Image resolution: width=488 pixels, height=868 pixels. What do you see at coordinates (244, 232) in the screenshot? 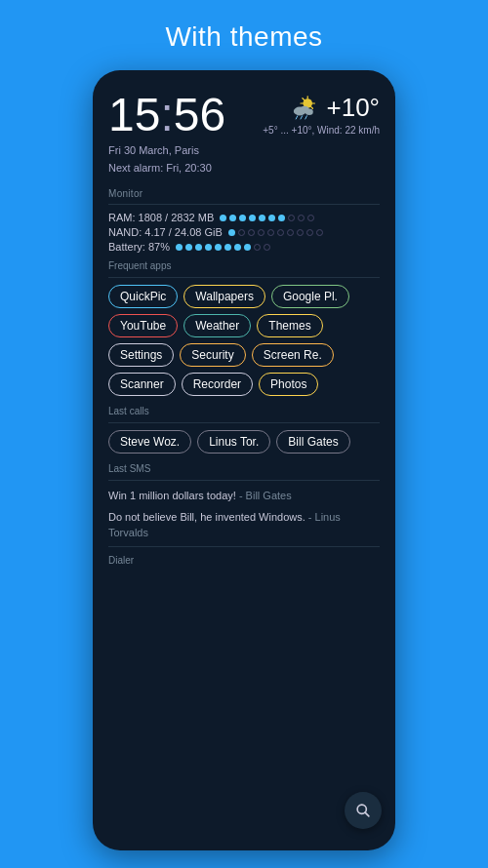
I see `nand-row: NAND: 4.17 / 24.08 GiB` at bounding box center [244, 232].